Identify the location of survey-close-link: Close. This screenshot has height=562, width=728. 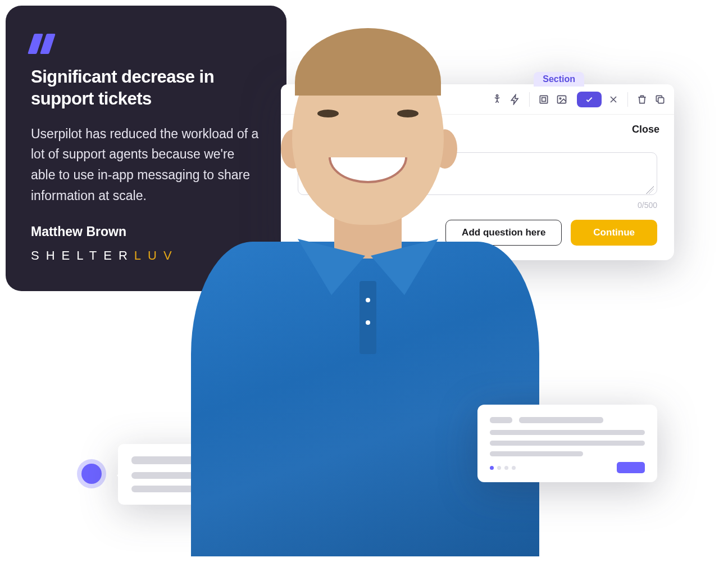
(646, 129).